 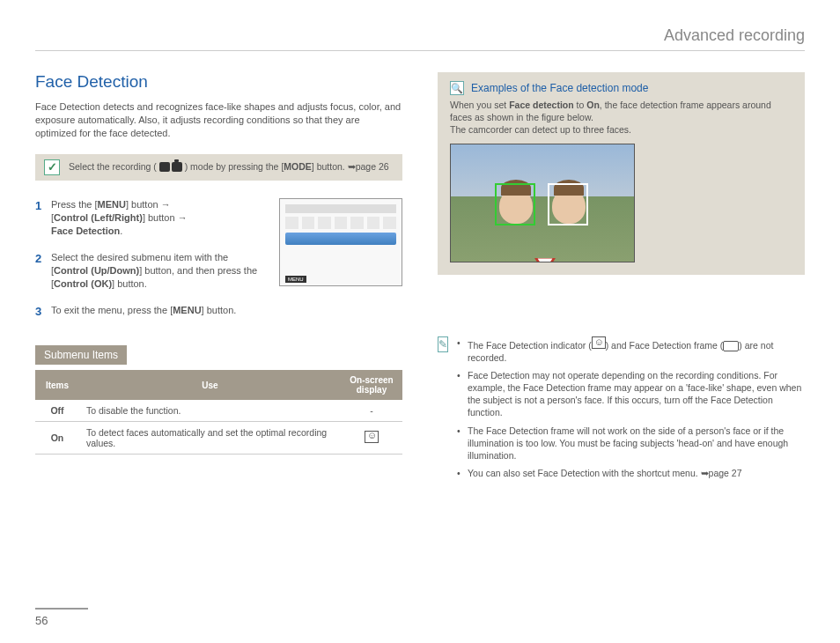 I want to click on frame-icon, so click(x=731, y=346).